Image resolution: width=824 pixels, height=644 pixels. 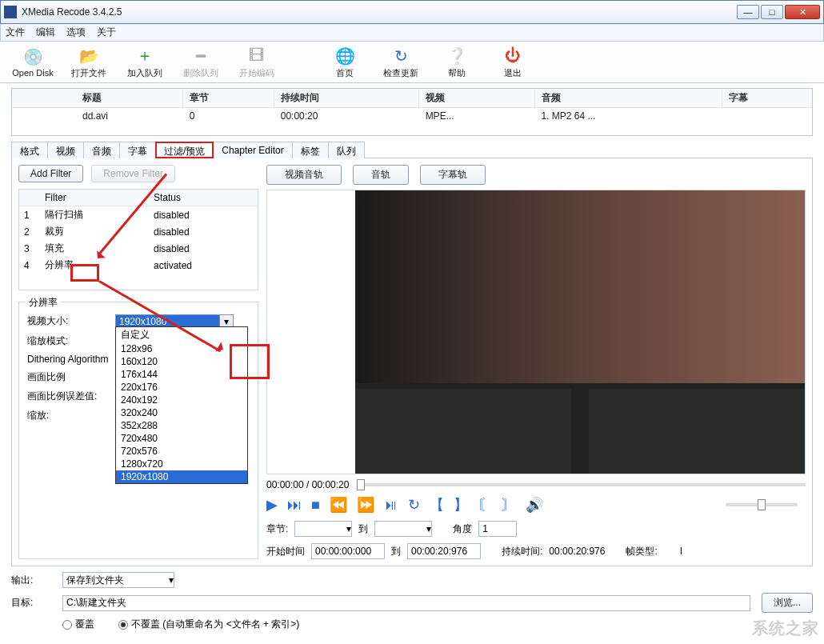 I want to click on tab-strip: 格式 视频 音频 字幕 过滤/预览 Chapter Editor 标签 队列, so click(x=412, y=150).